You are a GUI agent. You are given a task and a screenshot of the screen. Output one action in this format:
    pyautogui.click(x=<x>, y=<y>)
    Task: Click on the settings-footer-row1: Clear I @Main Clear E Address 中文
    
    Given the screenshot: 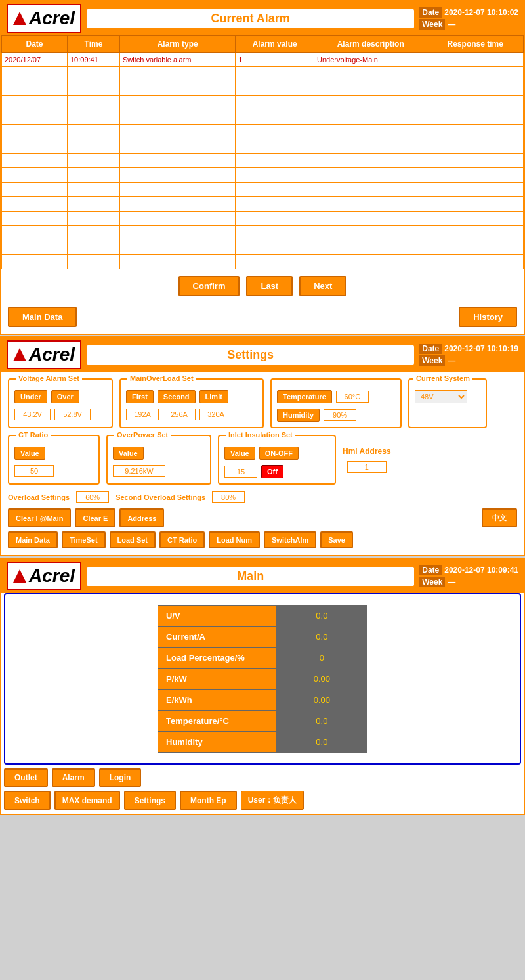 What is the action you would take?
    pyautogui.click(x=262, y=518)
    